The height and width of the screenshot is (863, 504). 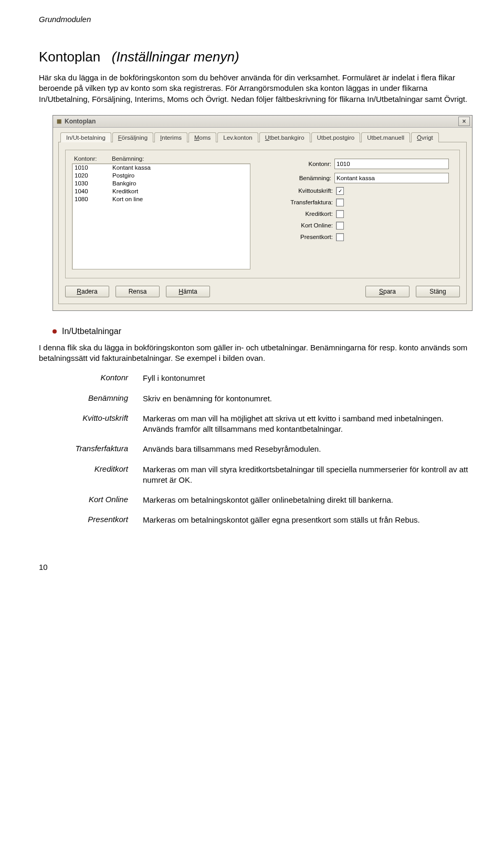 What do you see at coordinates (93, 191) in the screenshot?
I see `cell-nr: 1040` at bounding box center [93, 191].